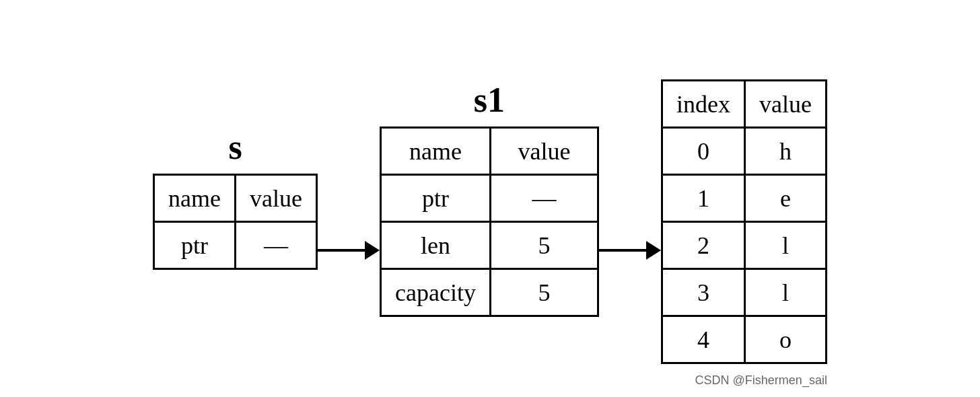 The width and height of the screenshot is (980, 397). Describe the element at coordinates (489, 222) in the screenshot. I see `s1-table: name value ptr — len 5 capacity 5` at that location.